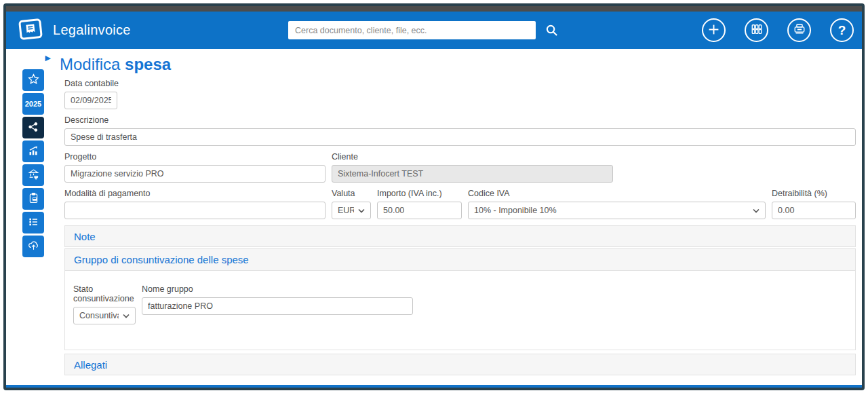  What do you see at coordinates (104, 316) in the screenshot?
I see `stato-consuntivazione-select: Consuntivabile` at bounding box center [104, 316].